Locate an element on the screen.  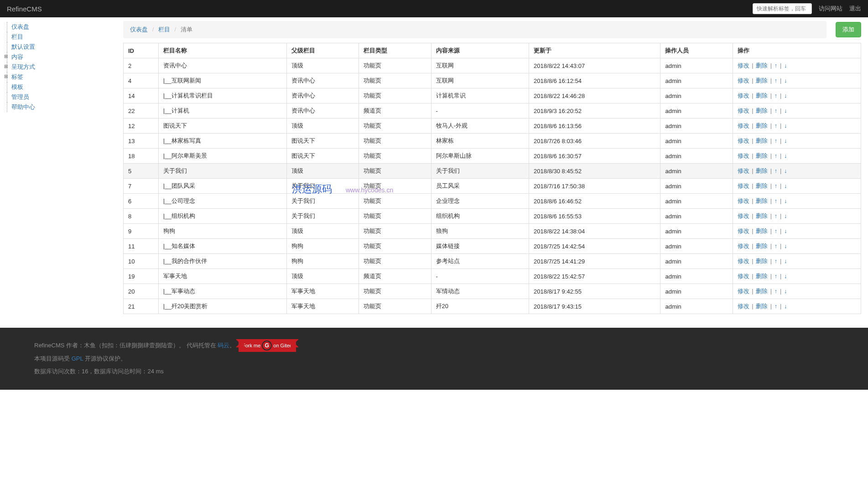
sidebar-link: 管理员 is located at coordinates (20, 97).